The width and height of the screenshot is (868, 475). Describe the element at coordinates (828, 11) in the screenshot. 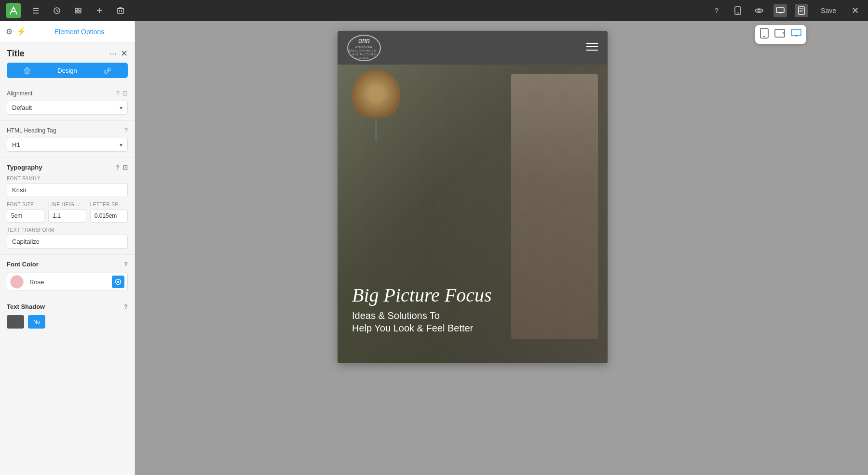

I see `save-button: Save` at that location.